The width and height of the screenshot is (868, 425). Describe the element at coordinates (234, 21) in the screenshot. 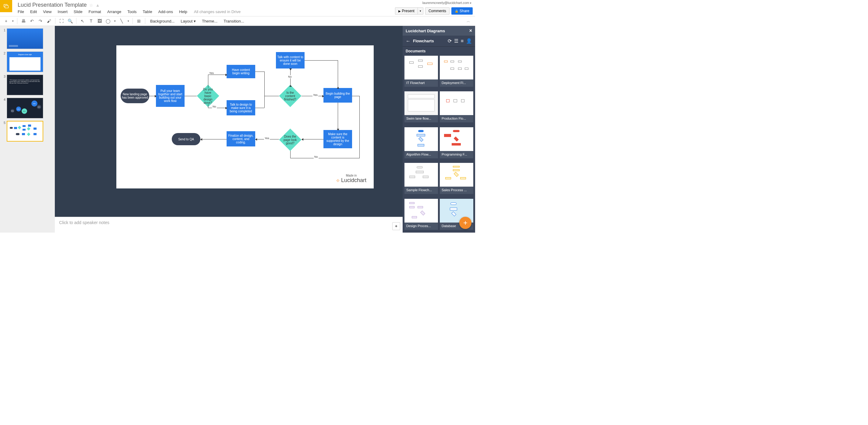

I see `transition-button: Transition...` at that location.